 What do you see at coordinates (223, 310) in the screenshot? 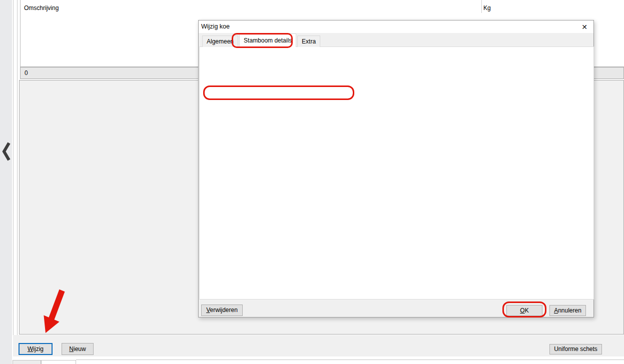
I see `verwijderen-label: erwijderen` at bounding box center [223, 310].